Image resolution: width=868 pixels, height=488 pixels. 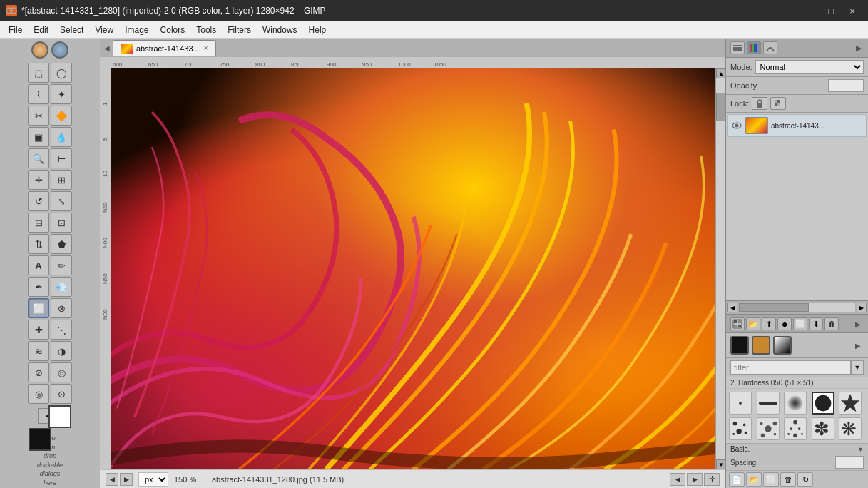 What do you see at coordinates (39, 308) in the screenshot?
I see `eraser-tool: ⬜` at bounding box center [39, 308].